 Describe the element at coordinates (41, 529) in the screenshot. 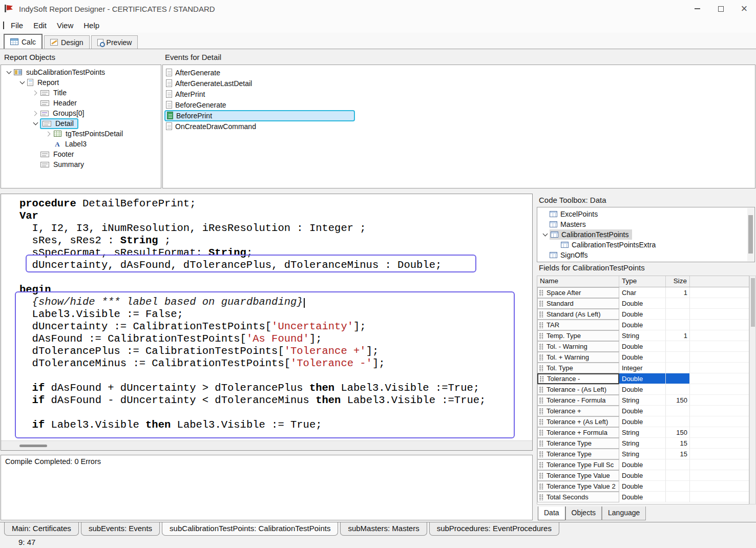

I see `page-tab-main-certificates: Main: Certificates` at that location.